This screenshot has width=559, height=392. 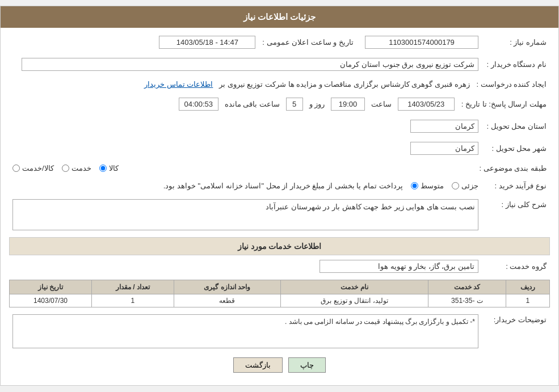 I want to click on info-table-row5: استان محل تحویل : کرمان, so click(x=279, y=126).